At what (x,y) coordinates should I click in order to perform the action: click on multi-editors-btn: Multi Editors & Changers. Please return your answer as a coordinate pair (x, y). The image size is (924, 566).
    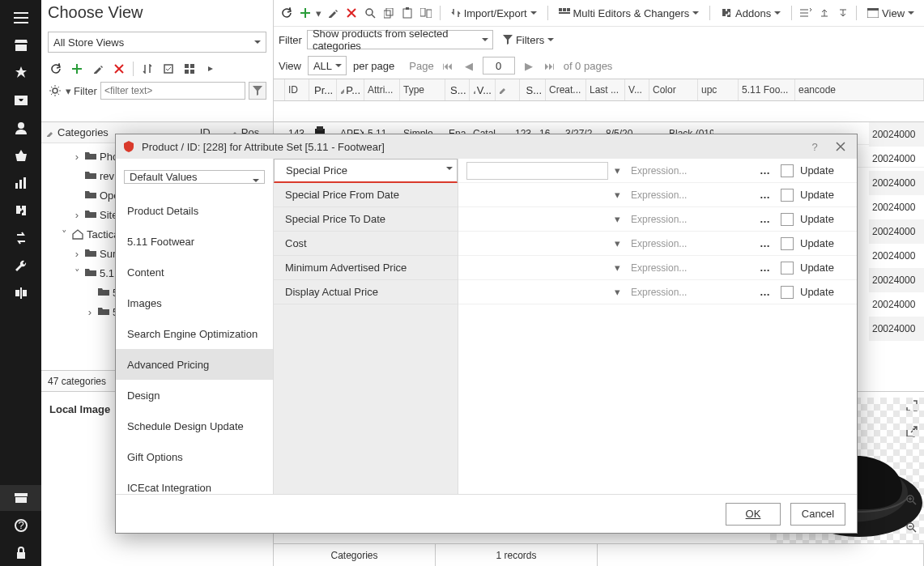
    Looking at the image, I should click on (629, 13).